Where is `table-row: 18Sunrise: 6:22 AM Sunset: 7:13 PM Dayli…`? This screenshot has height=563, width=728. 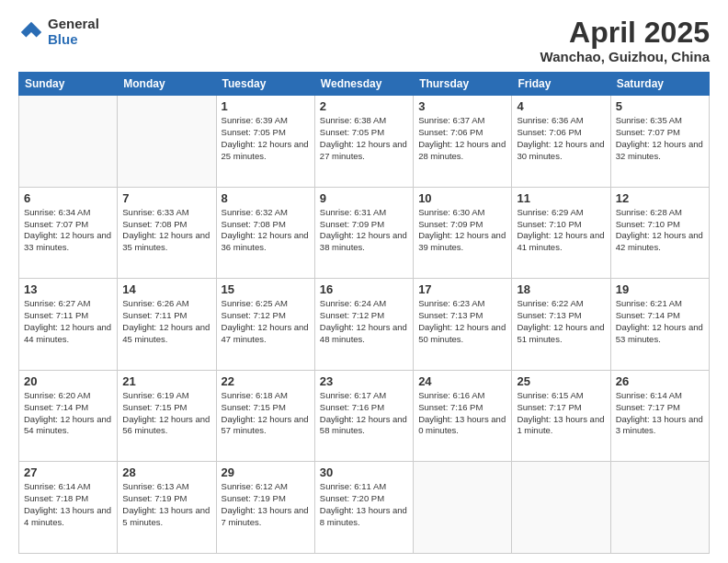
table-row: 18Sunrise: 6:22 AM Sunset: 7:13 PM Dayli… is located at coordinates (561, 325).